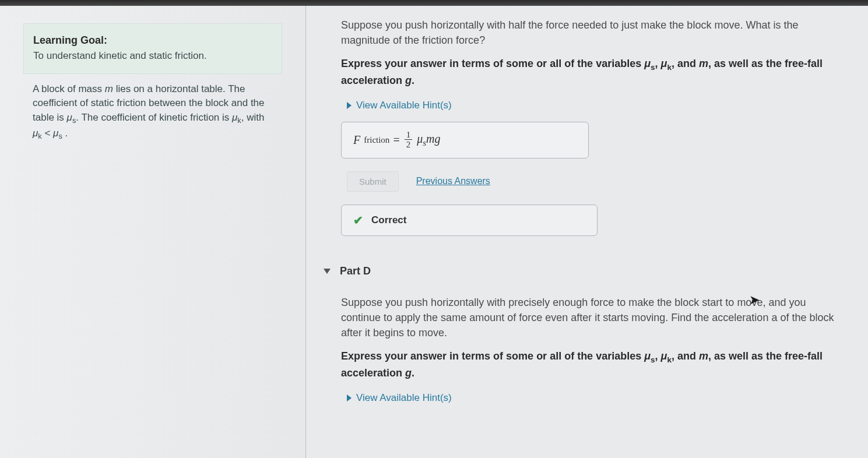  Describe the element at coordinates (409, 140) in the screenshot. I see `answer-fraction: 1 2` at that location.